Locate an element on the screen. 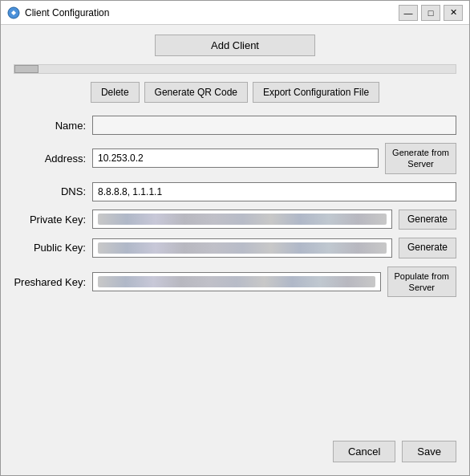 This screenshot has width=470, height=476. name-label: Name: is located at coordinates (50, 125).